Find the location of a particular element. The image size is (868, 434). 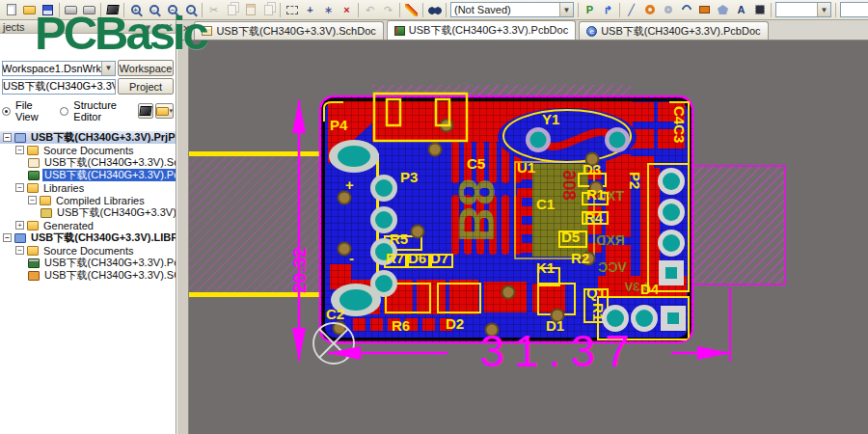

place-string-button: A is located at coordinates (741, 10).